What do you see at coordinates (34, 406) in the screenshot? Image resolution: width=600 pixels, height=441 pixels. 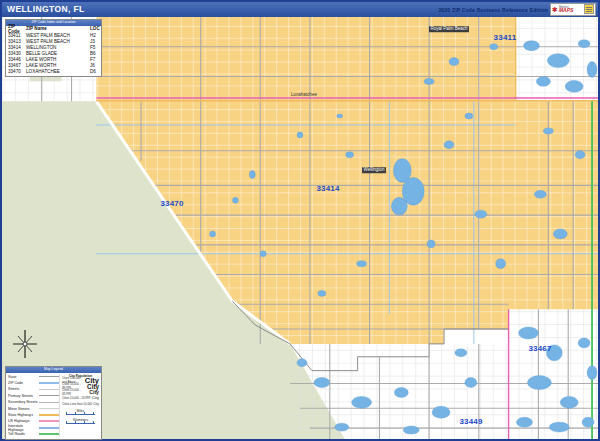 I see `legend-road-types: State ZIP Code Streets Primary Streets S…` at bounding box center [34, 406].